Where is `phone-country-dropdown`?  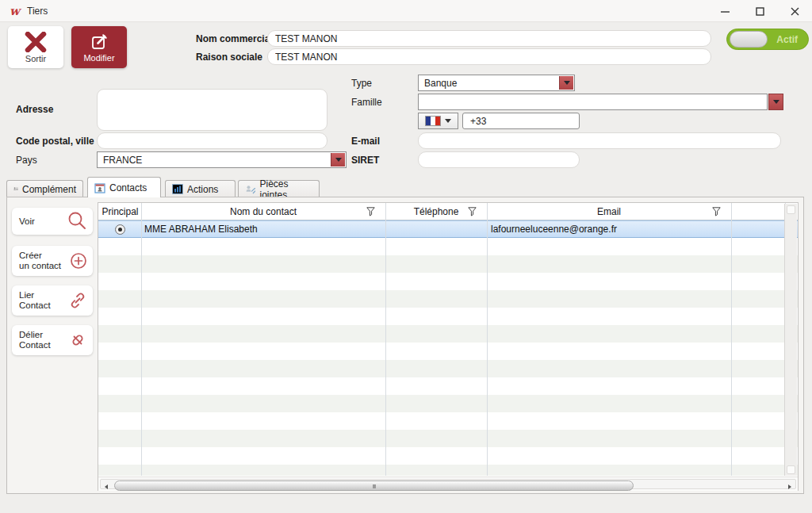 phone-country-dropdown is located at coordinates (438, 121).